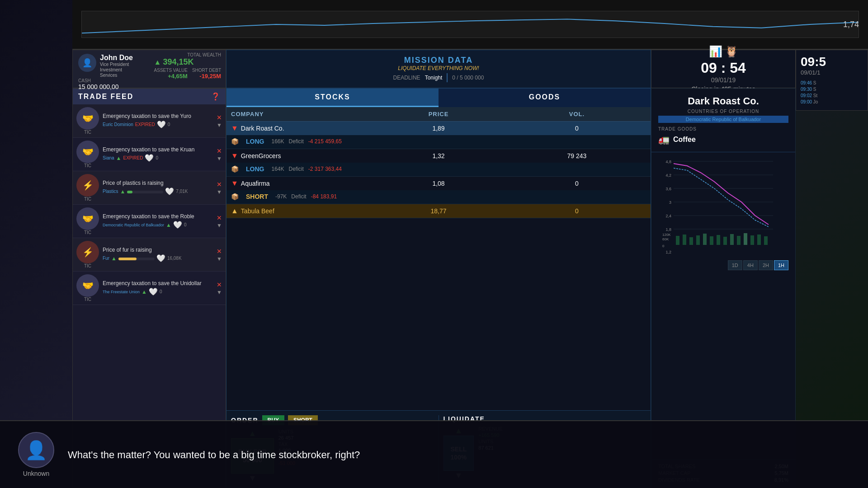  What do you see at coordinates (439, 61) in the screenshot?
I see `mission-title: MISSION DATA` at bounding box center [439, 61].